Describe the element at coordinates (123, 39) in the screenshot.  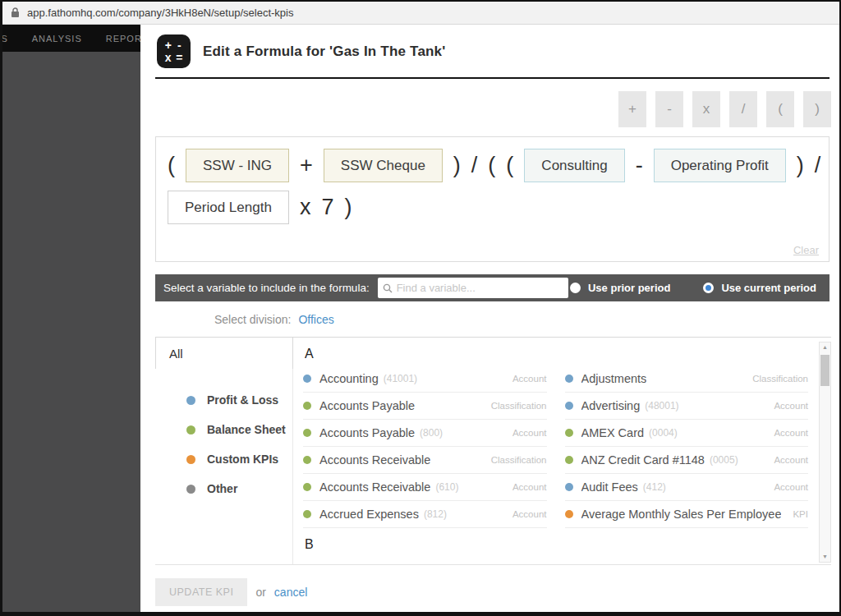
I see `nav-tab-repor: REPOR` at that location.